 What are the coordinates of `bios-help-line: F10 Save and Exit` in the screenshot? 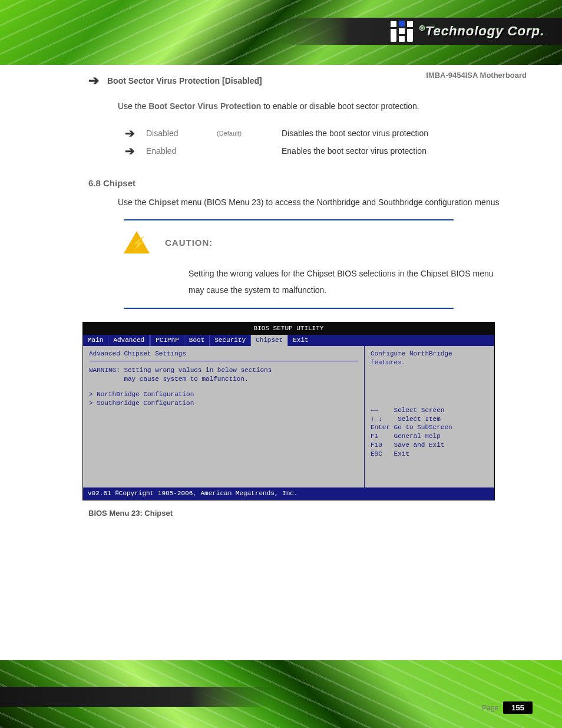 It's located at (429, 446).